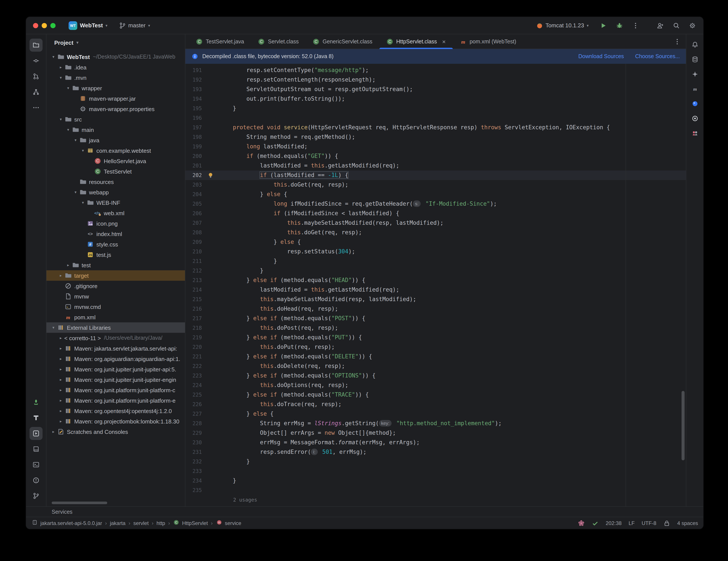 This screenshot has width=728, height=561. I want to click on line-number: 206, so click(194, 213).